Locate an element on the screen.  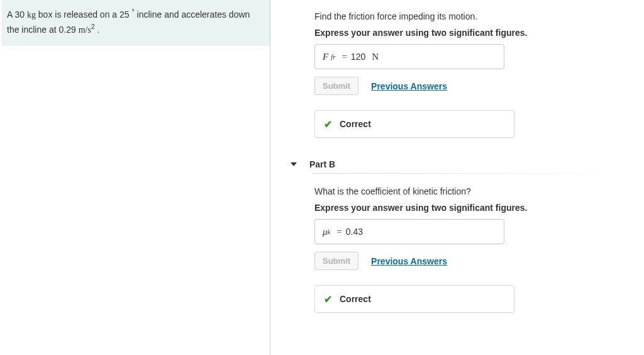
part-b-symbol: μ is located at coordinates (325, 232).